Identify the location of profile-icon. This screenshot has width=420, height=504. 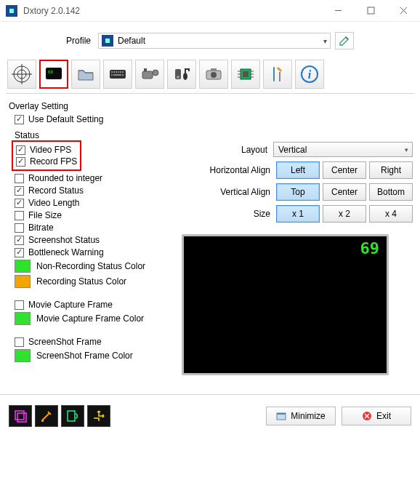
(108, 41).